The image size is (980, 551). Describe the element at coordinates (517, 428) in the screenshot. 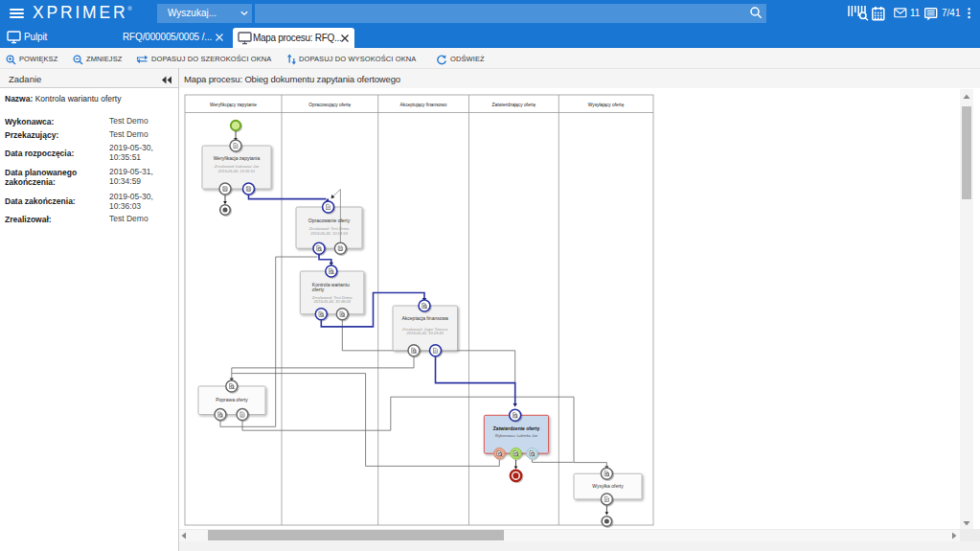

I see `svg-text: Zatwierdzenie oferty` at that location.